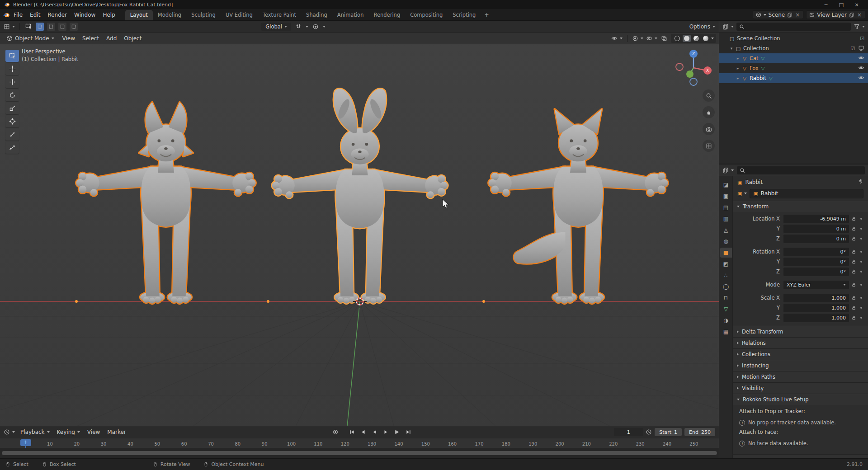  What do you see at coordinates (6, 15) in the screenshot?
I see `blender-menu-icon` at bounding box center [6, 15].